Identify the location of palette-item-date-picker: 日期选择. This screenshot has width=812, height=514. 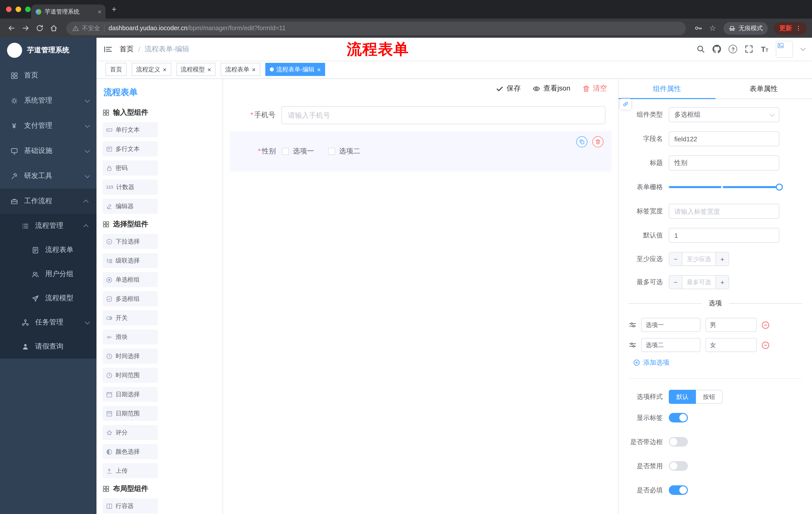
(130, 394).